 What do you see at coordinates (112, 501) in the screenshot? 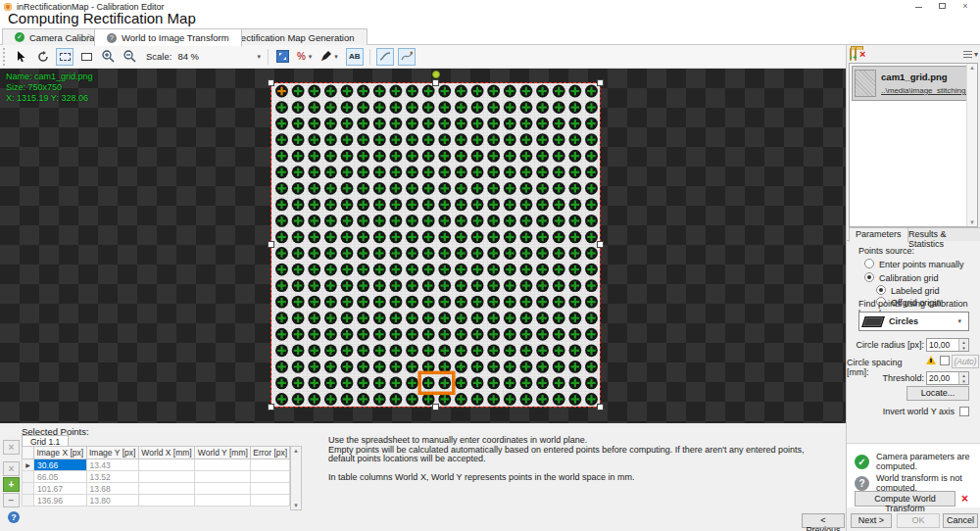
I see `table-cell: 13.80` at bounding box center [112, 501].